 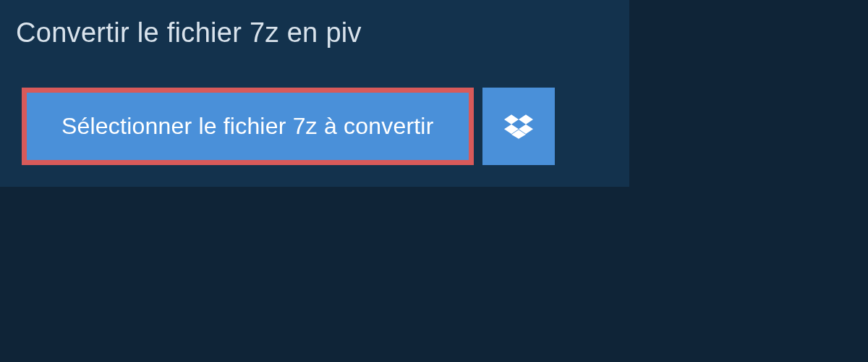 I want to click on page-title: Convertir le fichier 7z en piv, so click(x=189, y=33).